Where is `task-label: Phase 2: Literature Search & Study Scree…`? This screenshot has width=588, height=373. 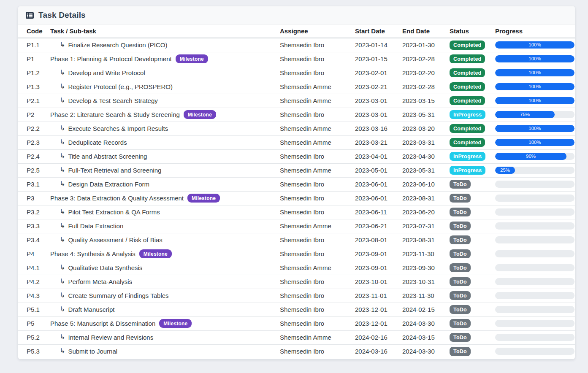 task-label: Phase 2: Literature Search & Study Scree… is located at coordinates (115, 115).